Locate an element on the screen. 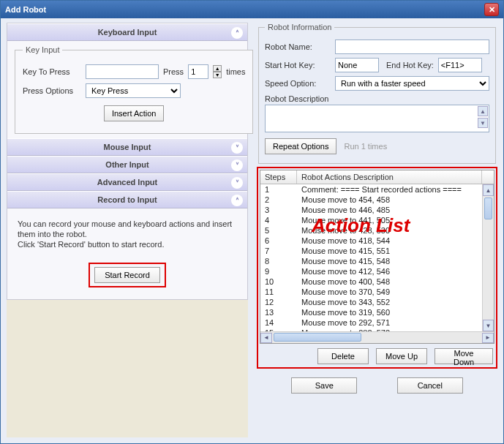  keyboard-input-body: Key Input Key To Press Press ▲ ▼ times is located at coordinates (127, 89).